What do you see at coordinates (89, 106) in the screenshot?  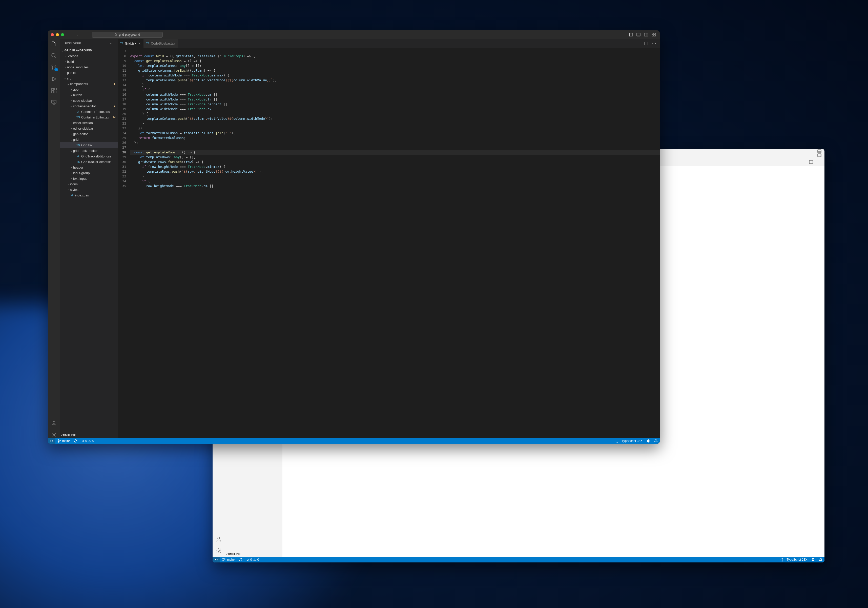 I see `tree-item-container-editor: ⌄container-editor●` at bounding box center [89, 106].